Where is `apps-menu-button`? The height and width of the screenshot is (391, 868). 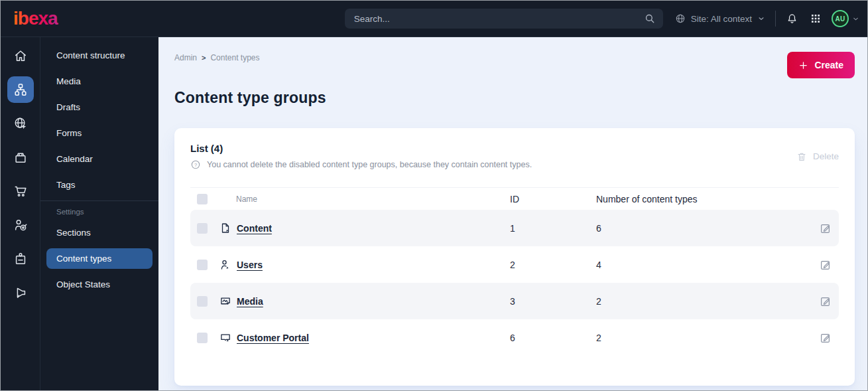
apps-menu-button is located at coordinates (816, 19).